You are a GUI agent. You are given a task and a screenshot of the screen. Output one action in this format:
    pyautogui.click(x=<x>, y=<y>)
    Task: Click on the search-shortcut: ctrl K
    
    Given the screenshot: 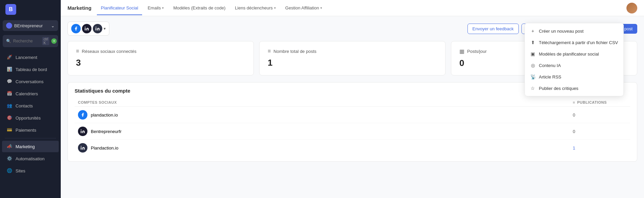 What is the action you would take?
    pyautogui.click(x=46, y=41)
    